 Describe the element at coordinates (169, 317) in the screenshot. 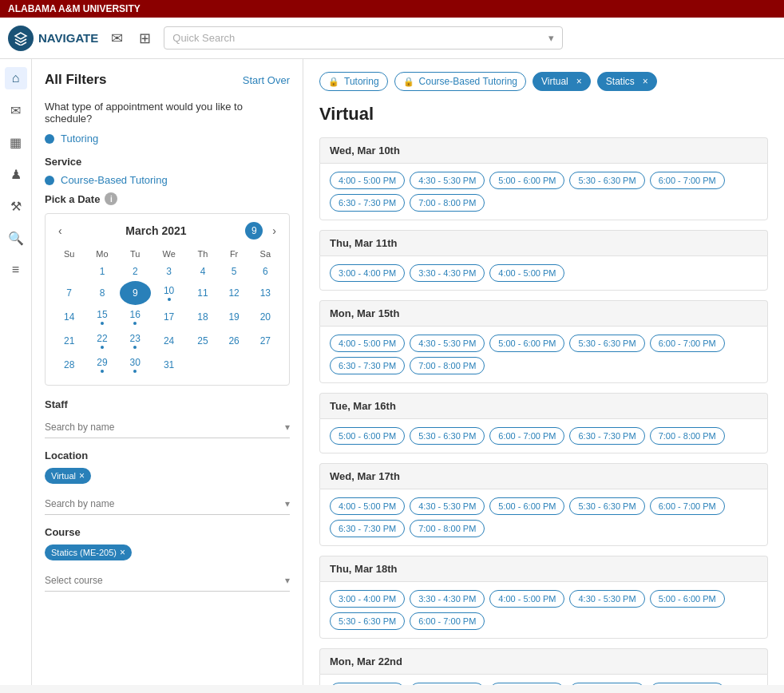

I see `calendar-day: 17` at that location.